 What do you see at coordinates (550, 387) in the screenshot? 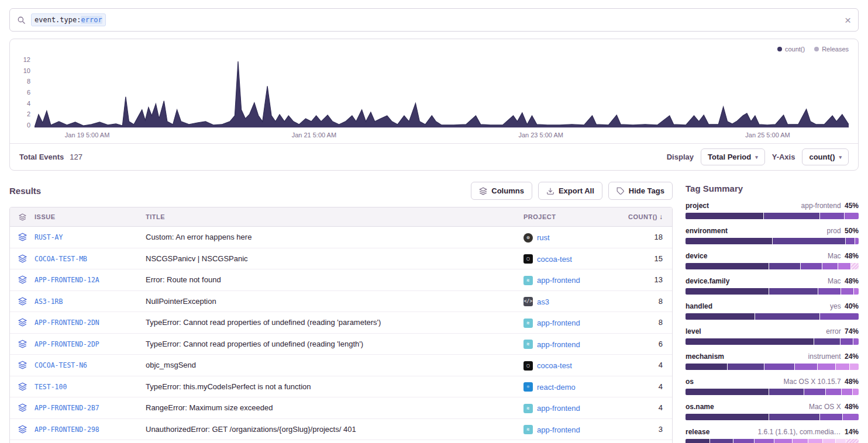
I see `project-link: ⚛ react-demo` at bounding box center [550, 387].